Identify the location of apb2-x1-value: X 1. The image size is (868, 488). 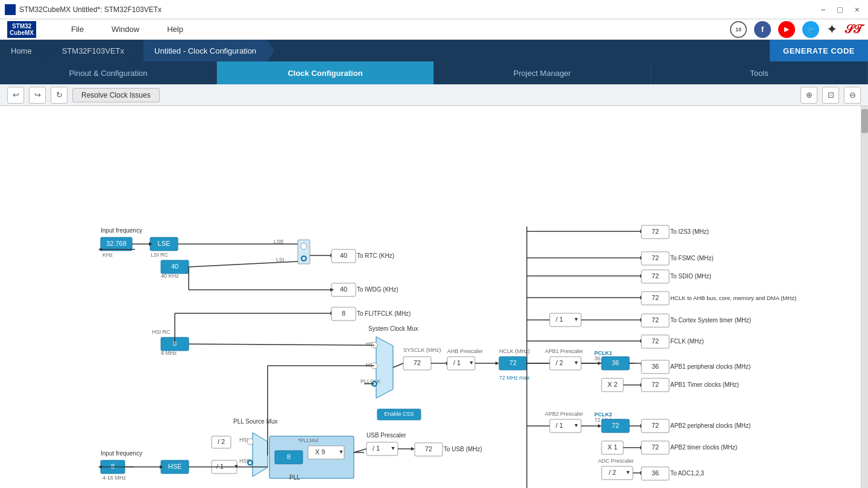
(612, 447).